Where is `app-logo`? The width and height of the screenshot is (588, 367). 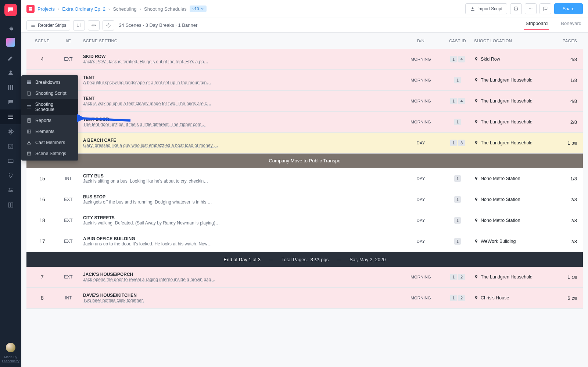 app-logo is located at coordinates (11, 10).